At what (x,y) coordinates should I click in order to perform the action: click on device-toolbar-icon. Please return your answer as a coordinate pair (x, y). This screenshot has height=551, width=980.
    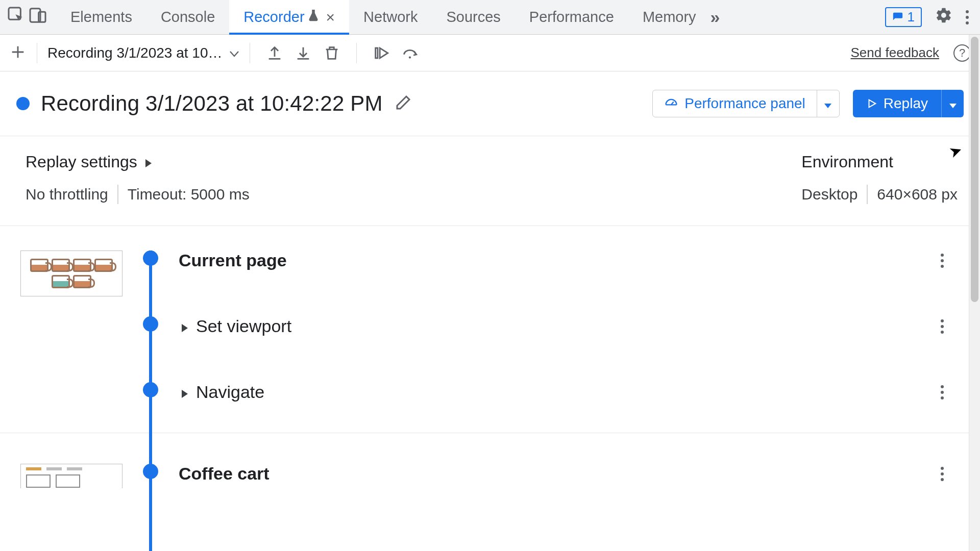
    Looking at the image, I should click on (38, 17).